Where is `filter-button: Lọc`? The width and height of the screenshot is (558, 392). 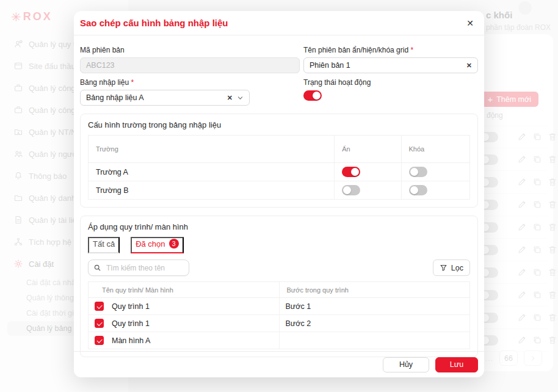
filter-button: Lọc is located at coordinates (452, 267).